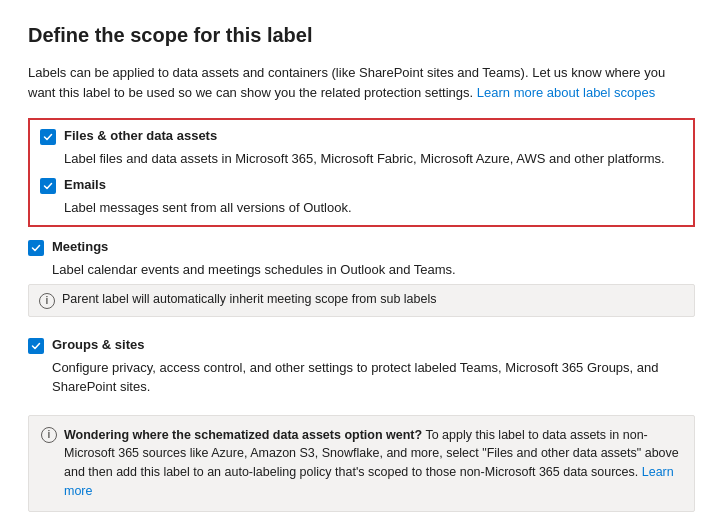 The height and width of the screenshot is (516, 723). What do you see at coordinates (49, 435) in the screenshot?
I see `wondering-info-icon: i` at bounding box center [49, 435].